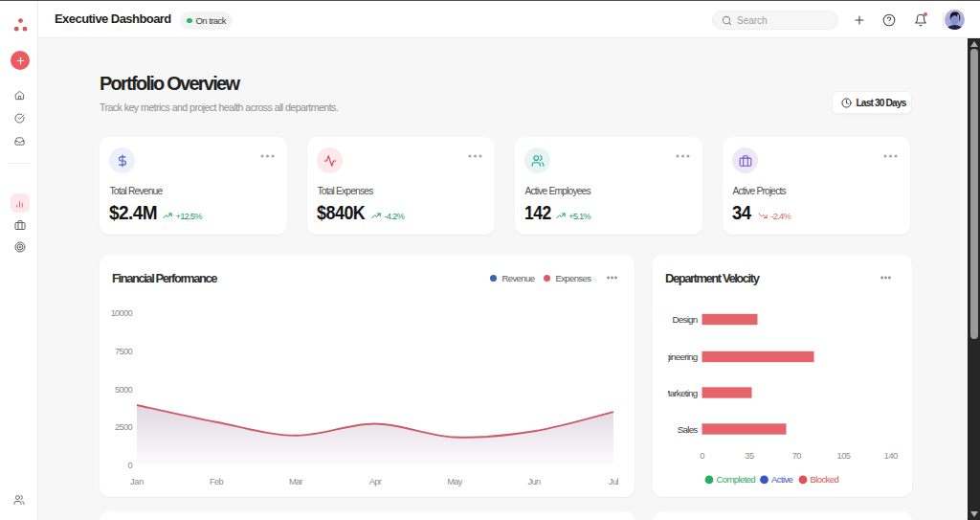 This screenshot has width=980, height=520. I want to click on svg-text: Apr, so click(375, 482).